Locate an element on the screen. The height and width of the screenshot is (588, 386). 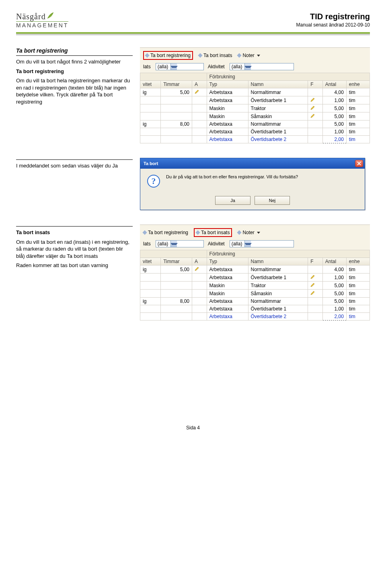
column-header: vitet is located at coordinates (150, 84).